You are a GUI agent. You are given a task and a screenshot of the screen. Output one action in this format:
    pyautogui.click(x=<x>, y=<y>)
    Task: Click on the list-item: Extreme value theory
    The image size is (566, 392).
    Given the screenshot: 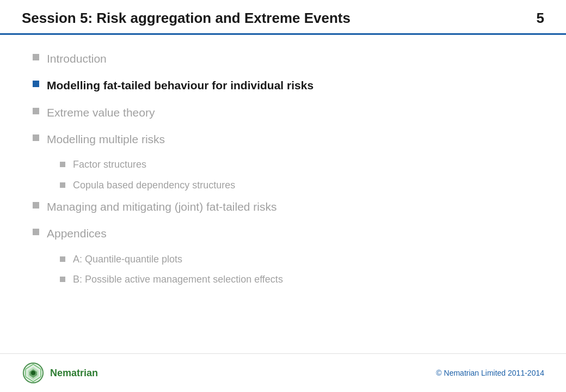 What is the action you would take?
    pyautogui.click(x=283, y=112)
    